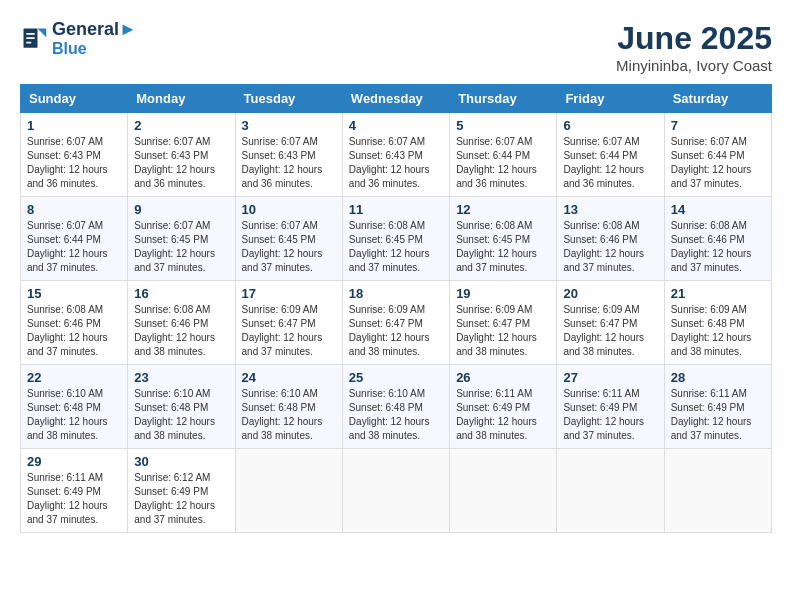 Image resolution: width=792 pixels, height=612 pixels. Describe the element at coordinates (289, 210) in the screenshot. I see `day-number: 10` at that location.